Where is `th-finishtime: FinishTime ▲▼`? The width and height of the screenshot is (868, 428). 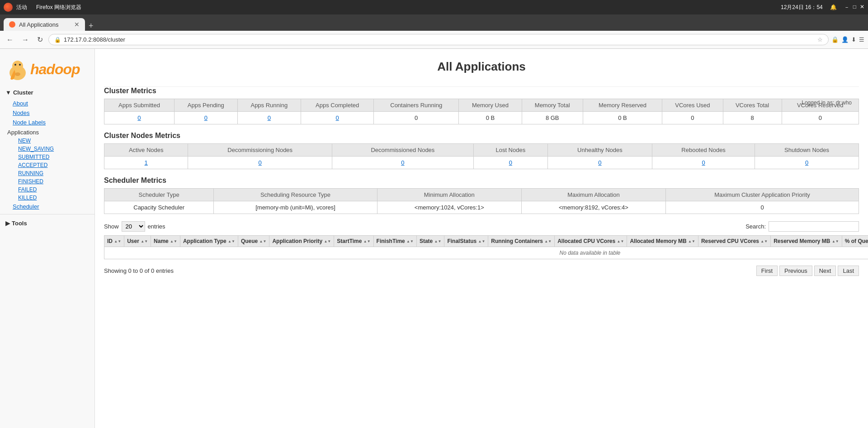
th-finishtime: FinishTime ▲▼ is located at coordinates (395, 242).